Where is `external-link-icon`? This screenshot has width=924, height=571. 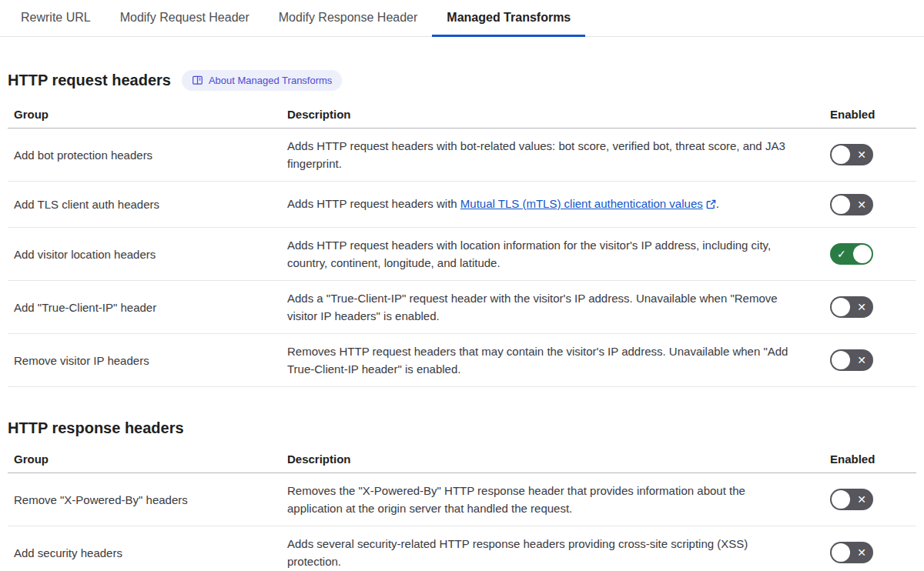 external-link-icon is located at coordinates (711, 205).